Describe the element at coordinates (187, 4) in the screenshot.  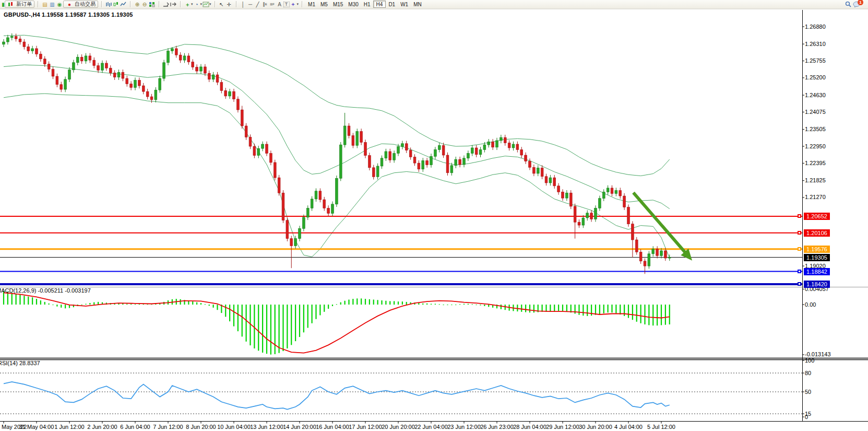
I see `indicators-add-icon: ＋` at that location.